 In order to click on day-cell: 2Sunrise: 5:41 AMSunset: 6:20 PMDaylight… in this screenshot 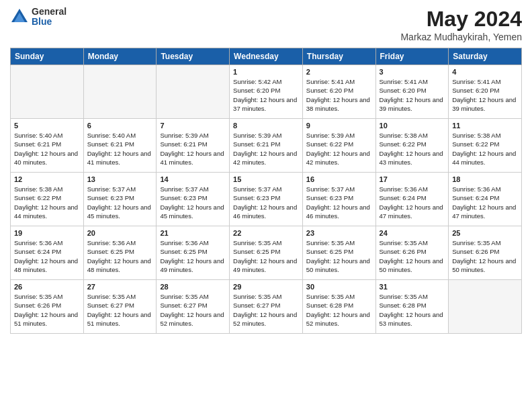, I will do `click(339, 92)`.